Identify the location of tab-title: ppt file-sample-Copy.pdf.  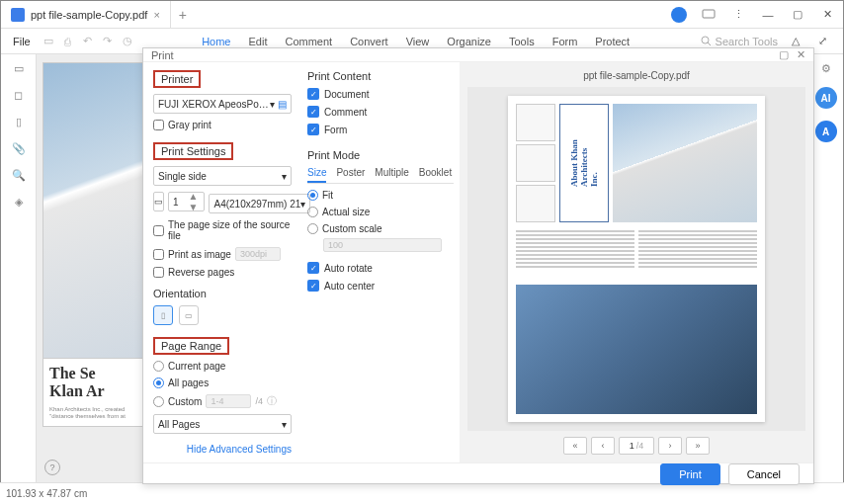
(89, 15).